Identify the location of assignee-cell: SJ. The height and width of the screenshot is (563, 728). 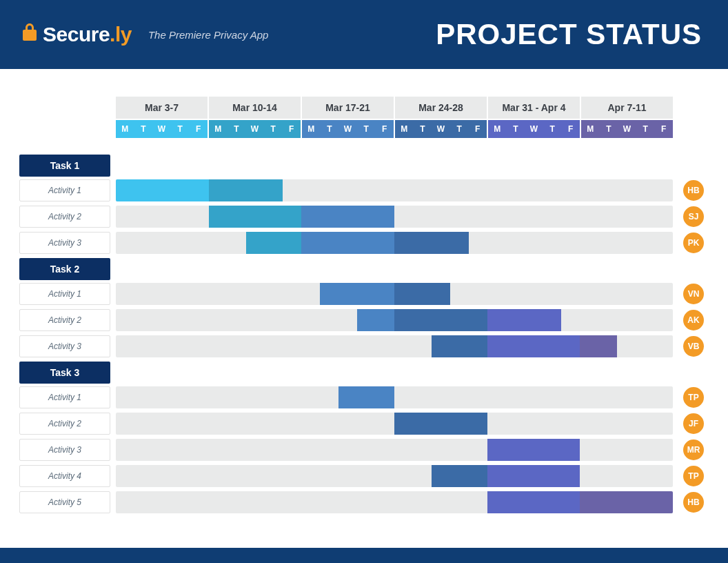
(694, 217).